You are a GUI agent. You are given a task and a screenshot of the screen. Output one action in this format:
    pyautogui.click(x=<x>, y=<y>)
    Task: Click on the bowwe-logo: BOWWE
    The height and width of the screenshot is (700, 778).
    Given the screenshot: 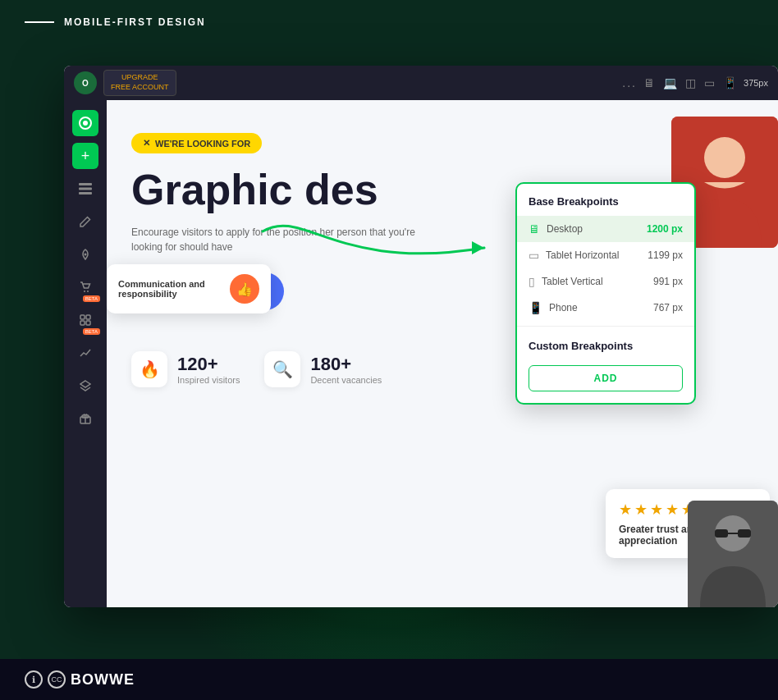 What is the action you would take?
    pyautogui.click(x=103, y=679)
    